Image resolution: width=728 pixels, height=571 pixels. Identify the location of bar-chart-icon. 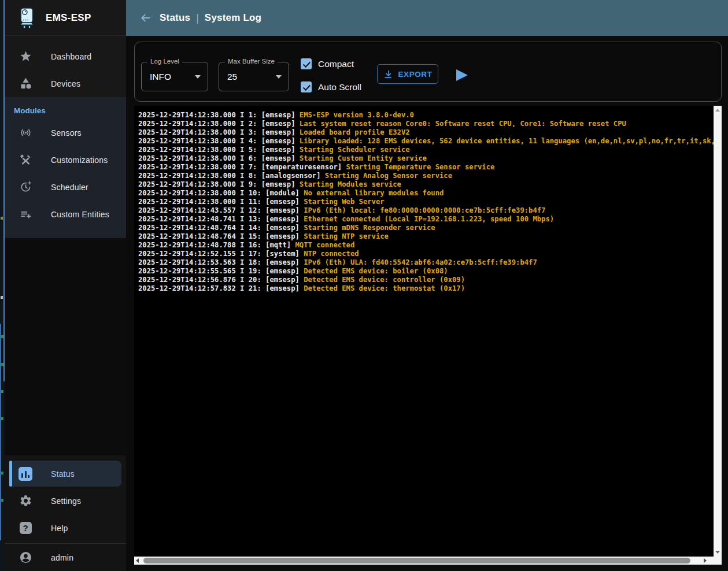
(25, 474).